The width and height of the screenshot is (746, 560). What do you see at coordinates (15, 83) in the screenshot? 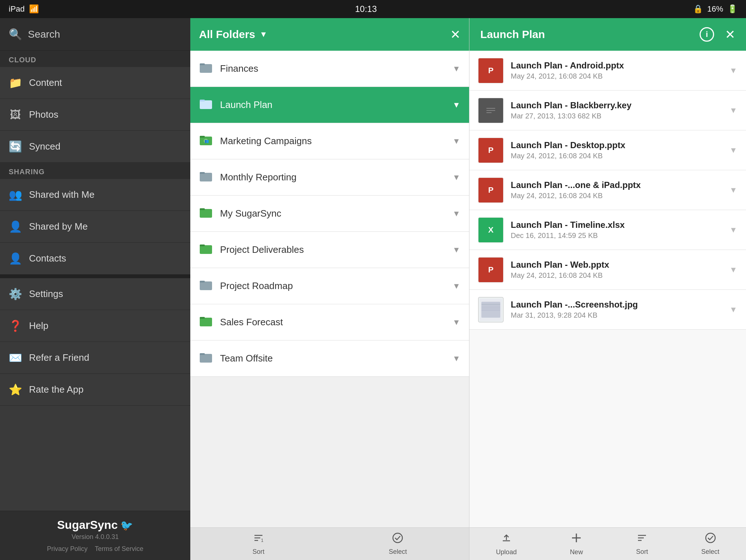
I see `folder-icon: 📁` at bounding box center [15, 83].